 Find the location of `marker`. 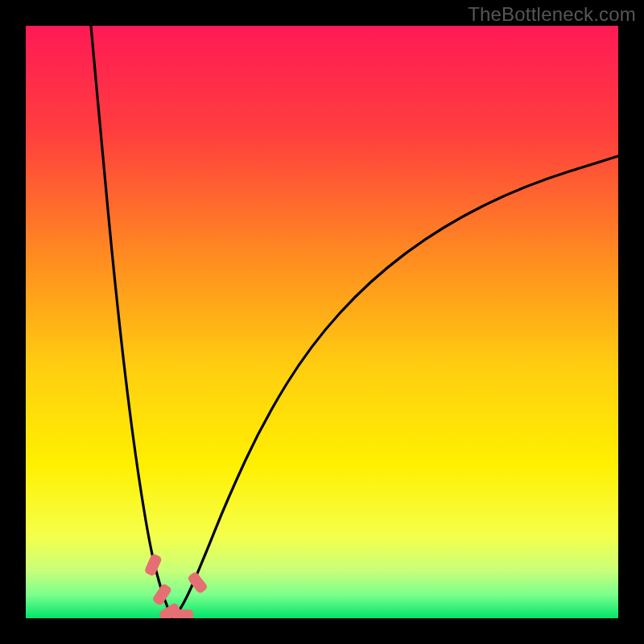

marker is located at coordinates (183, 613).